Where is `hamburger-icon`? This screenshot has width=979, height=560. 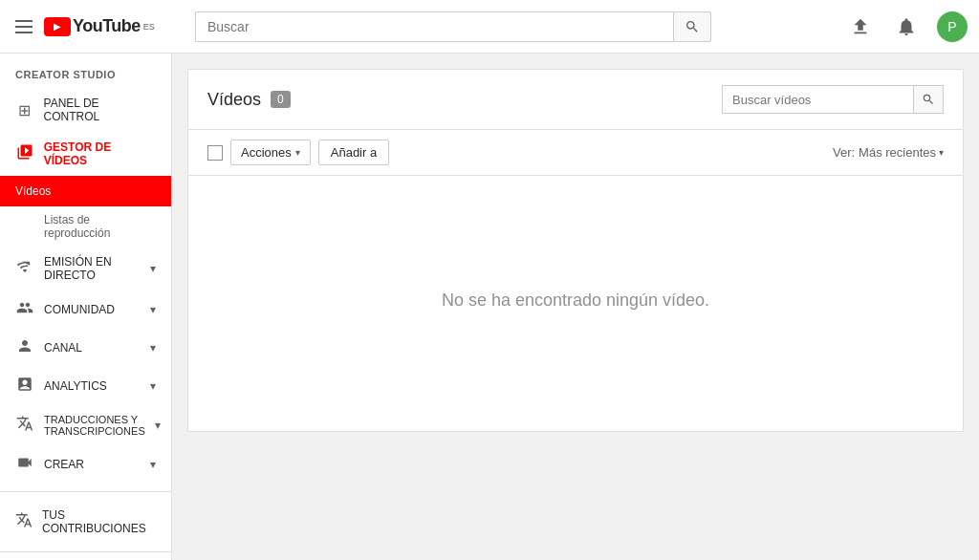 hamburger-icon is located at coordinates (24, 27).